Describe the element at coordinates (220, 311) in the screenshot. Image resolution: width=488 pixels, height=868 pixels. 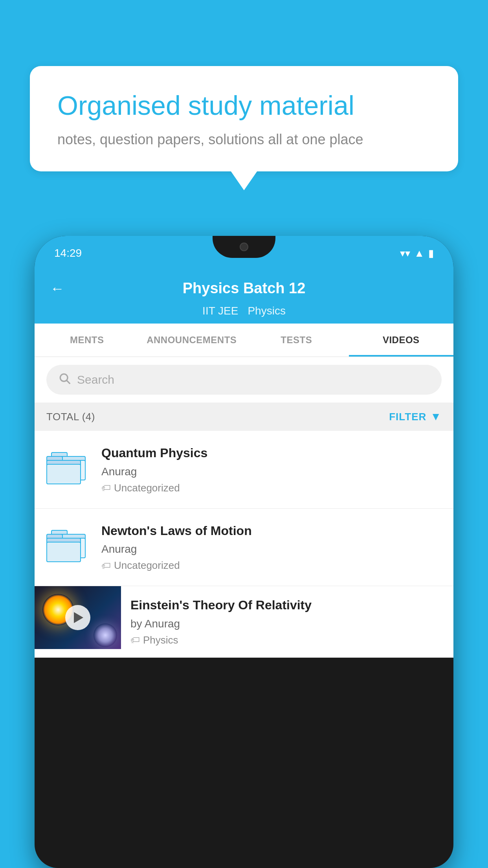
I see `subtitle-tag1: IIT JEE` at that location.